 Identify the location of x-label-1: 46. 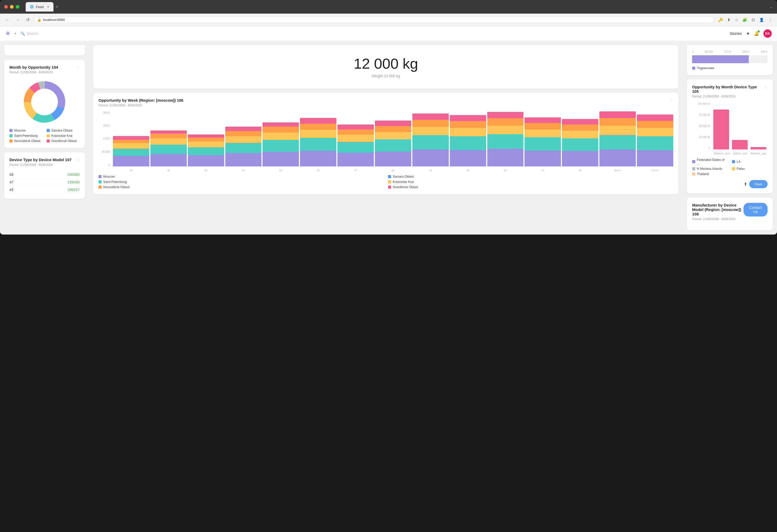
(131, 171).